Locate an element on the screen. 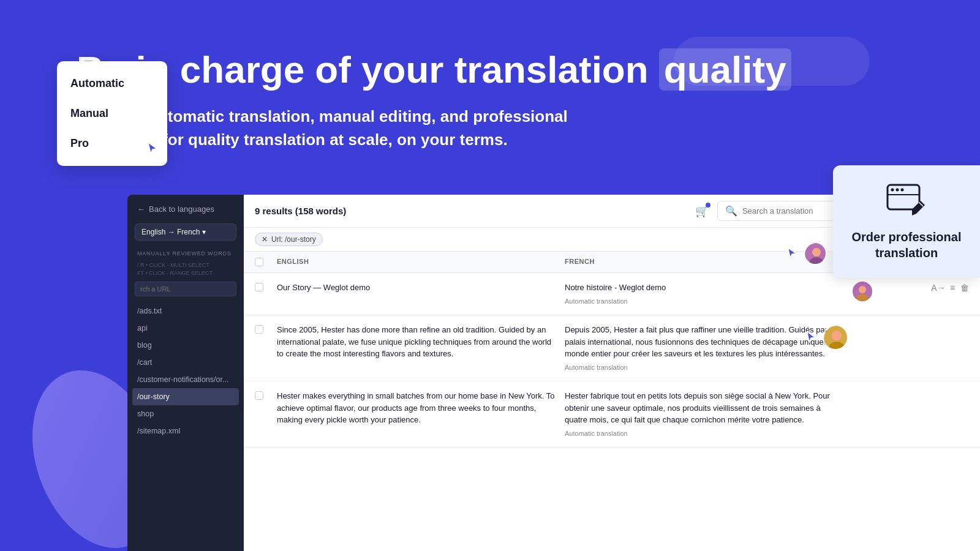 This screenshot has height=551, width=980. row3-checkbox-cell is located at coordinates (266, 395).